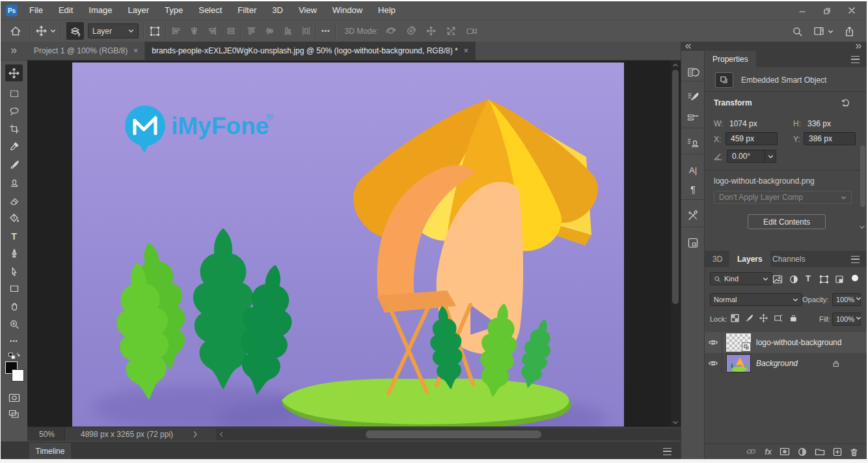 The height and width of the screenshot is (463, 868). I want to click on scroll-down-icon, so click(862, 227).